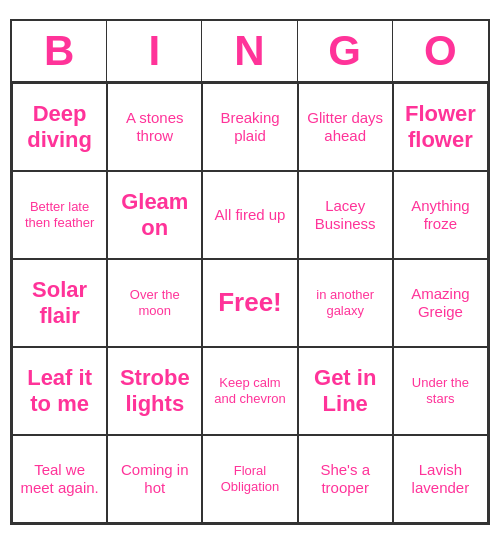 The height and width of the screenshot is (544, 500). Describe the element at coordinates (346, 479) in the screenshot. I see `bingo-cell-23: She's a trooper` at that location.